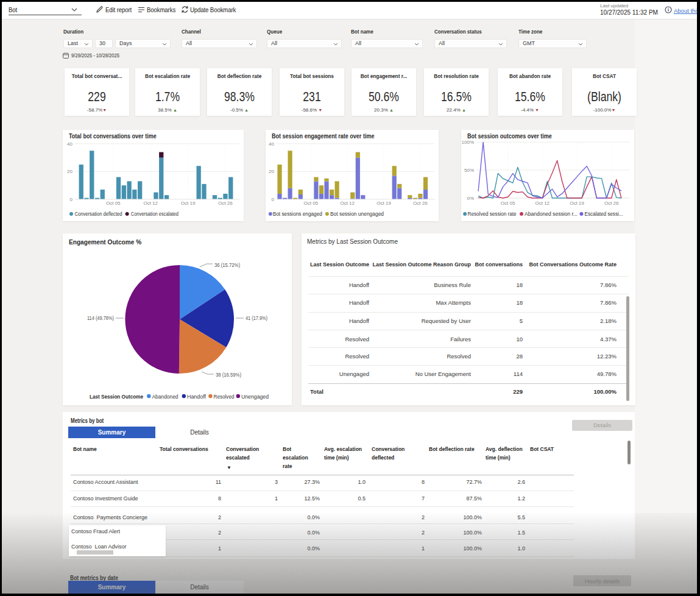  Describe the element at coordinates (196, 396) in the screenshot. I see `svg-text: Handoff` at that location.